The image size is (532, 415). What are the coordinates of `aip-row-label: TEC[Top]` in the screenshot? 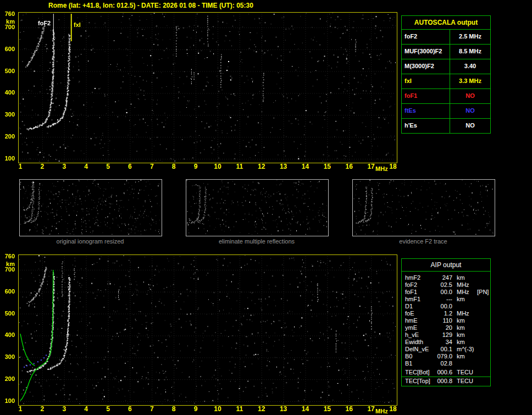 It's located at (420, 381).